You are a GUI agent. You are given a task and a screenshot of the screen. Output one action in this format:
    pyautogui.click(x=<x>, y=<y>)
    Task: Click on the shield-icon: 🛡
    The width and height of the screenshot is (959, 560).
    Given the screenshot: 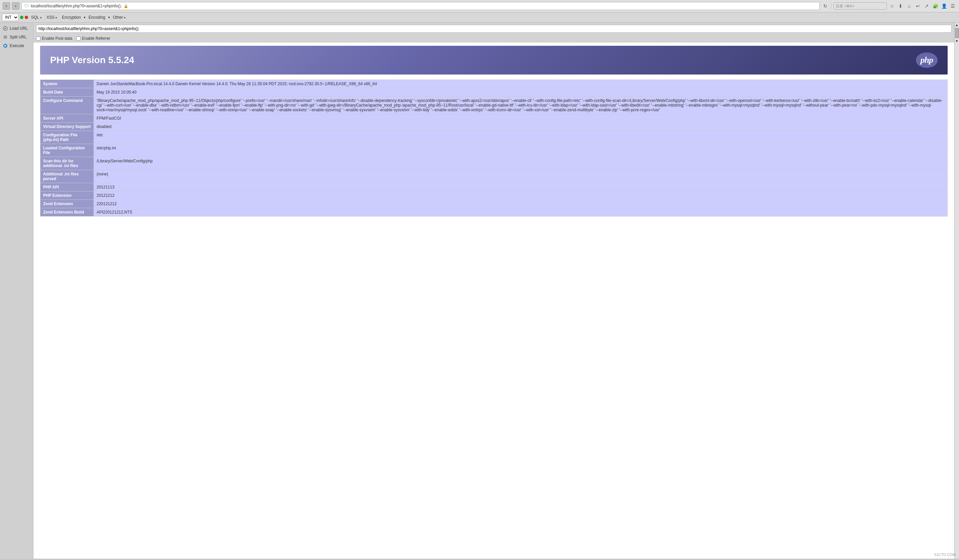 What is the action you would take?
    pyautogui.click(x=27, y=6)
    